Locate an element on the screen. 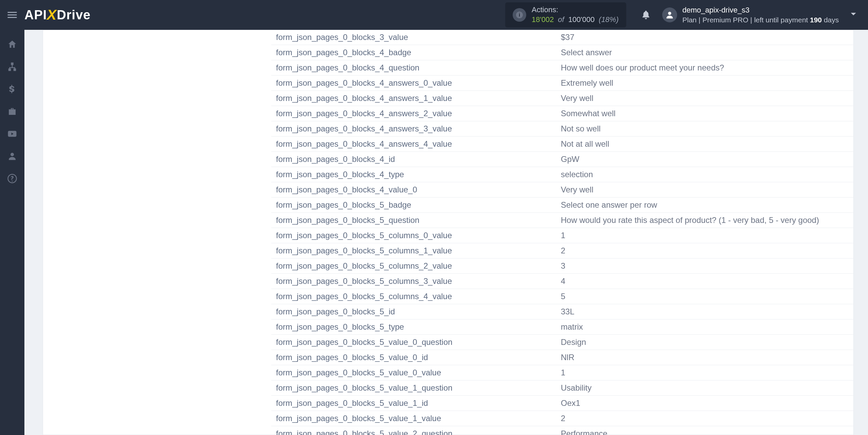 The width and height of the screenshot is (868, 435). table-row: form_json_pages_0_blocks_5_columns_2_val… is located at coordinates (563, 266).